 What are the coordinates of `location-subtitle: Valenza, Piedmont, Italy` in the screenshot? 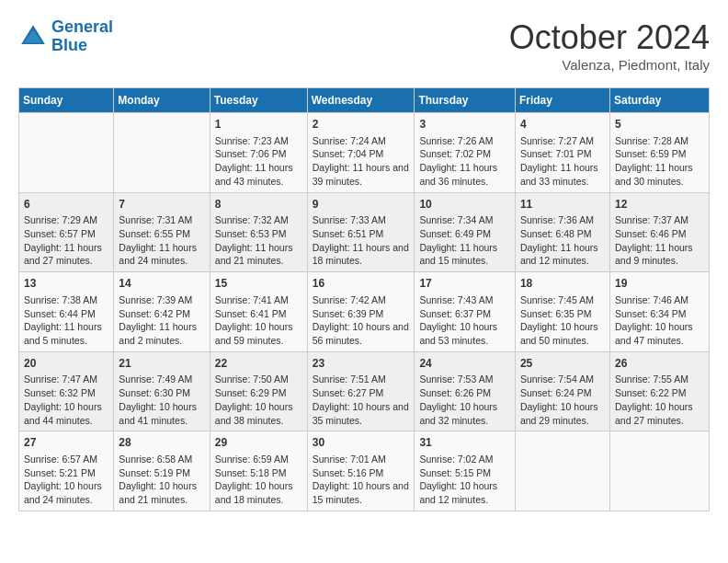 It's located at (609, 64).